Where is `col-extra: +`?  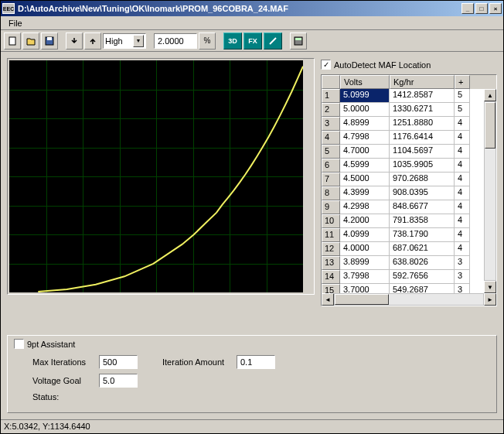
col-extra: + is located at coordinates (462, 82).